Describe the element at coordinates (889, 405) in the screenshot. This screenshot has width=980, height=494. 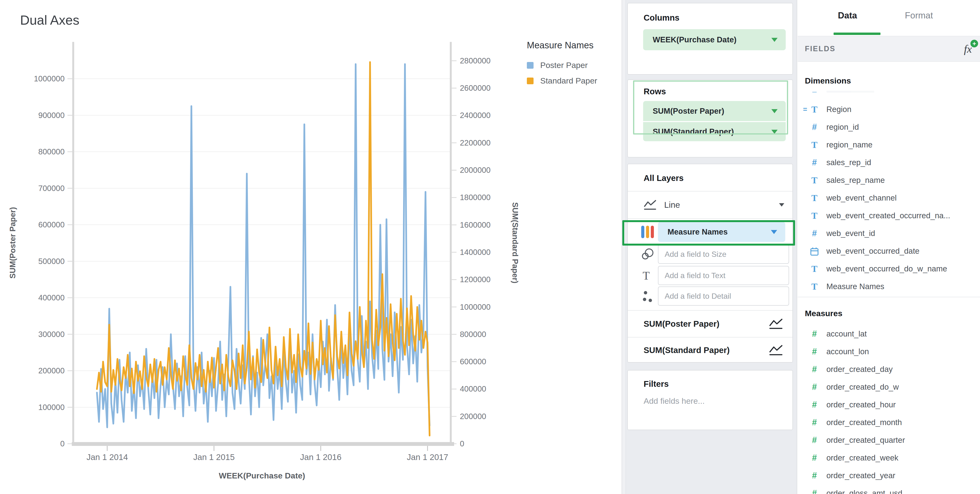
I see `field-item-order-created-hour: #order_created_hour` at that location.